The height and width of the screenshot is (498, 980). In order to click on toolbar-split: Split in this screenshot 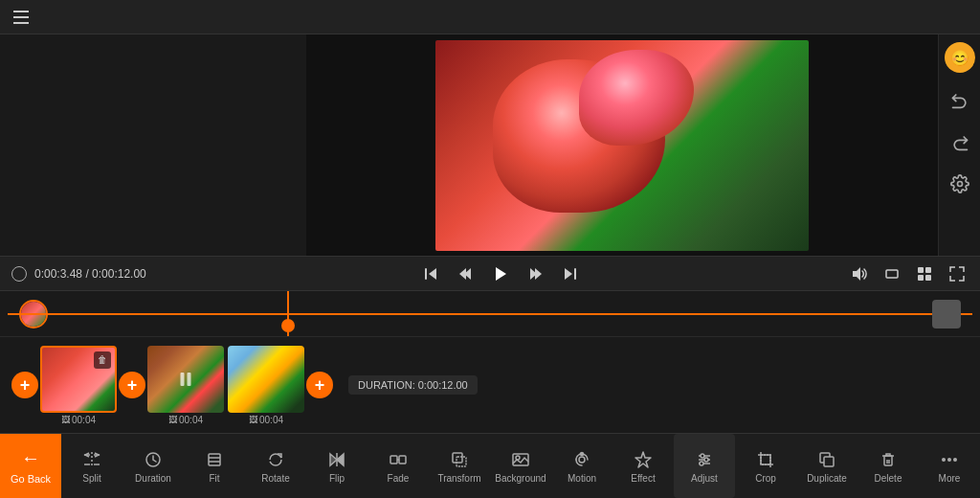, I will do `click(92, 465)`.